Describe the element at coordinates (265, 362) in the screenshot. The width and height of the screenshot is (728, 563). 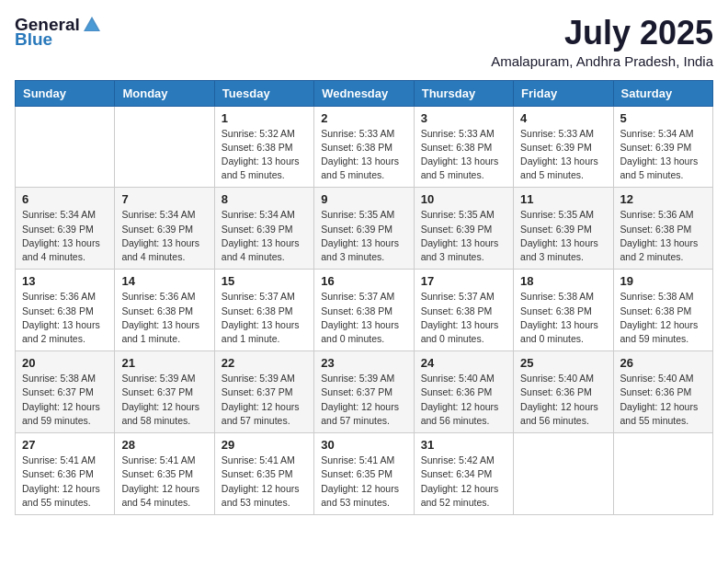
I see `day-number: 22` at that location.